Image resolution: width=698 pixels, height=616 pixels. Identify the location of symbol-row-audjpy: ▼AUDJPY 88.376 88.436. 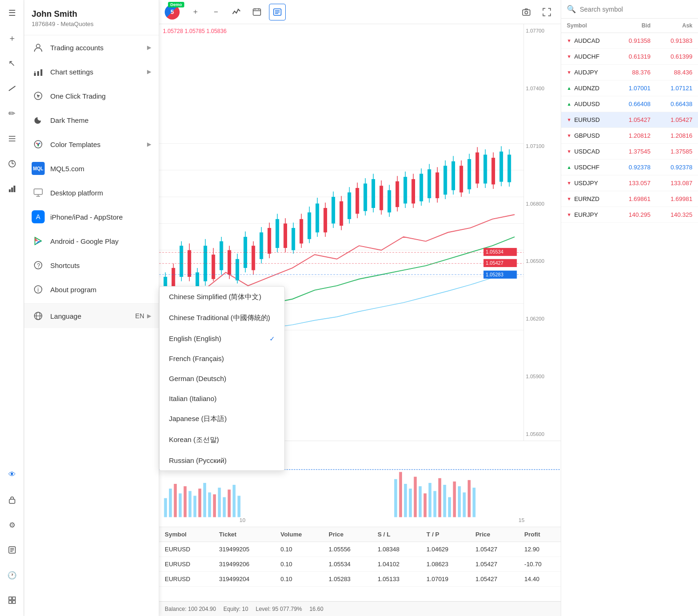
(630, 73).